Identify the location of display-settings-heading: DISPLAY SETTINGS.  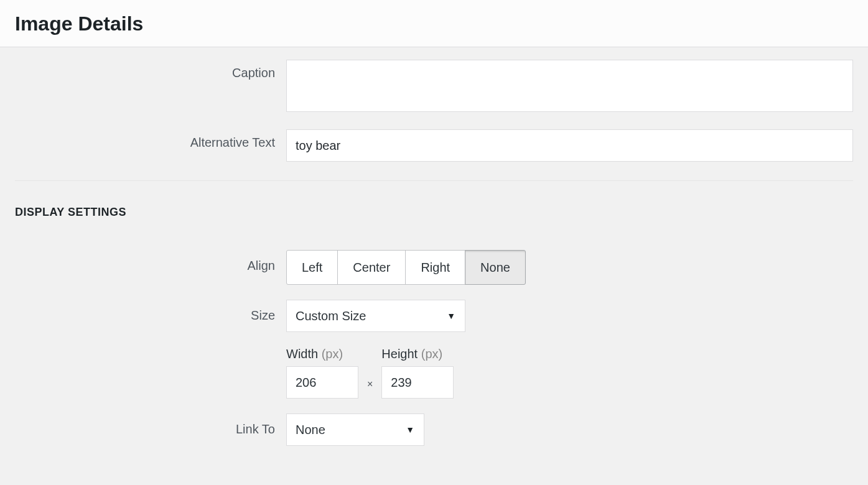
(434, 213).